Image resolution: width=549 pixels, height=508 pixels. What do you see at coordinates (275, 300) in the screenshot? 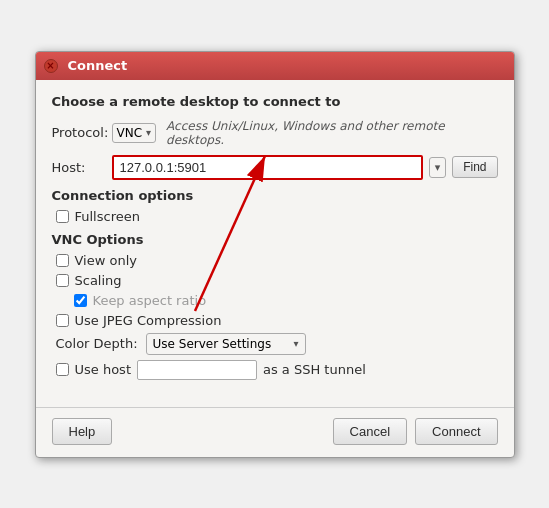
I see `keep-aspect-ratio-row: Keep aspect ratio` at bounding box center [275, 300].